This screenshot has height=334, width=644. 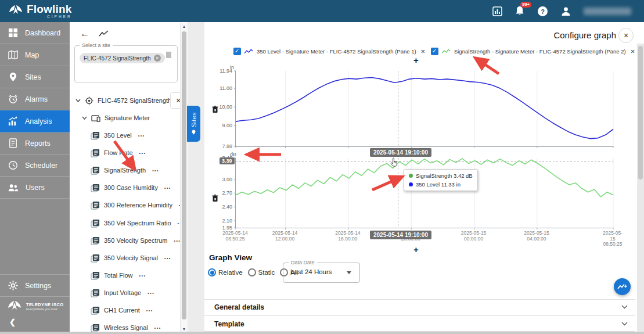 I want to click on tree-item: 350 Level•••, so click(x=118, y=135).